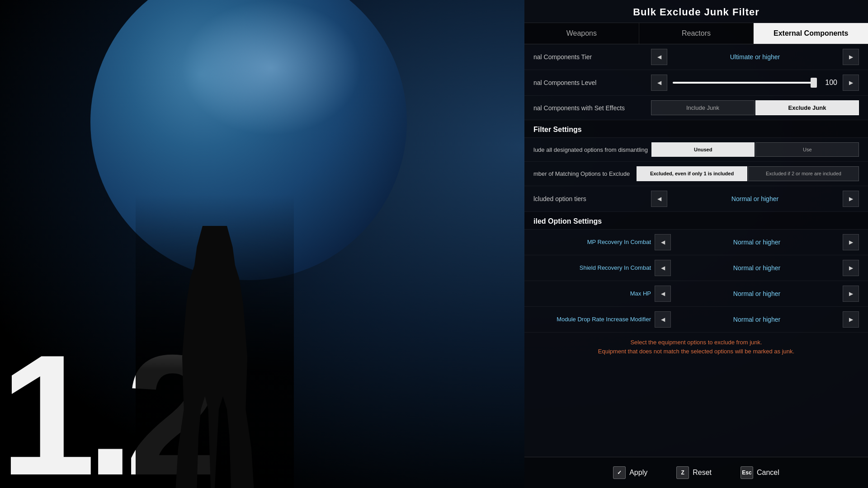  Describe the element at coordinates (757, 294) in the screenshot. I see `max-hp-control: ◀ Normal or higher ▶` at that location.